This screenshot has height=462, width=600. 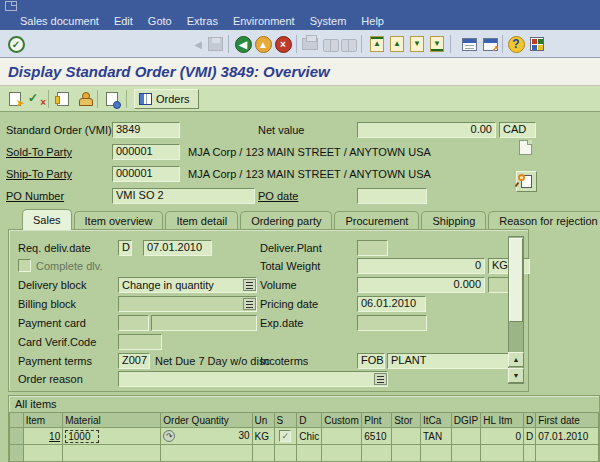 What do you see at coordinates (263, 420) in the screenshot?
I see `col-un: Un` at bounding box center [263, 420].